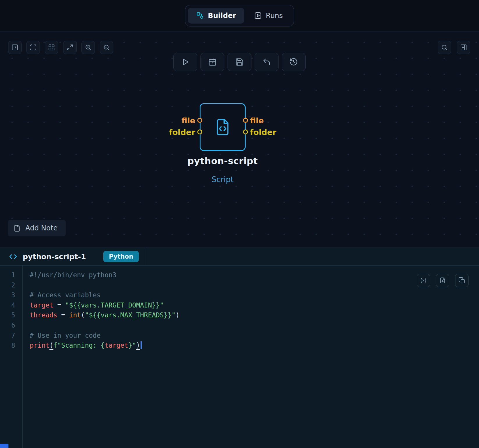  I want to click on code-line: #!/usr/bin/env python3, so click(105, 275).